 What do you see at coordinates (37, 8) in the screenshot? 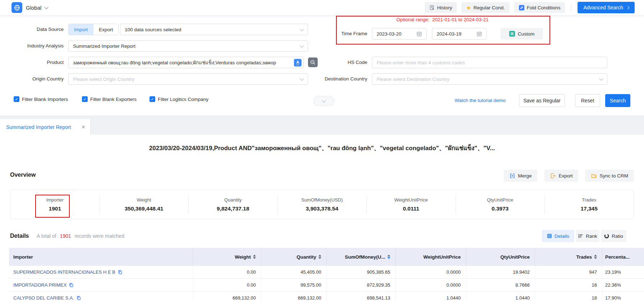
I see `region-selector: Global` at bounding box center [37, 8].